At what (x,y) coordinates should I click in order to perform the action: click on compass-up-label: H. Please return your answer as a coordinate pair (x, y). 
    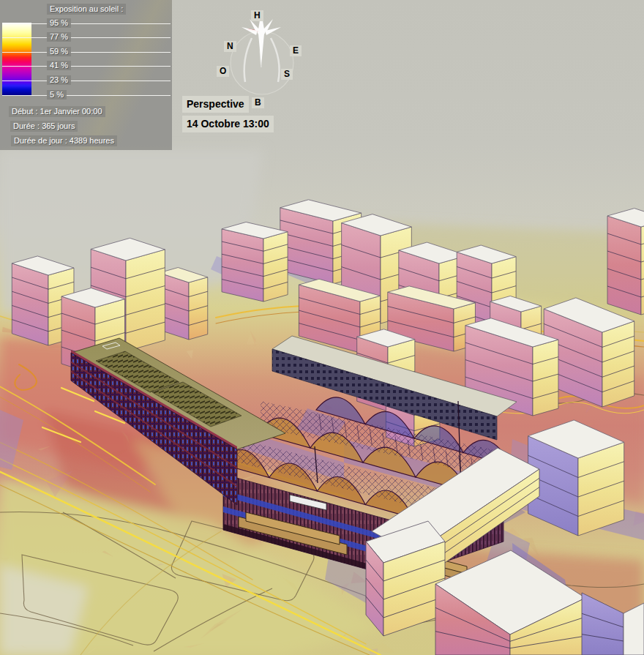
    Looking at the image, I should click on (258, 16).